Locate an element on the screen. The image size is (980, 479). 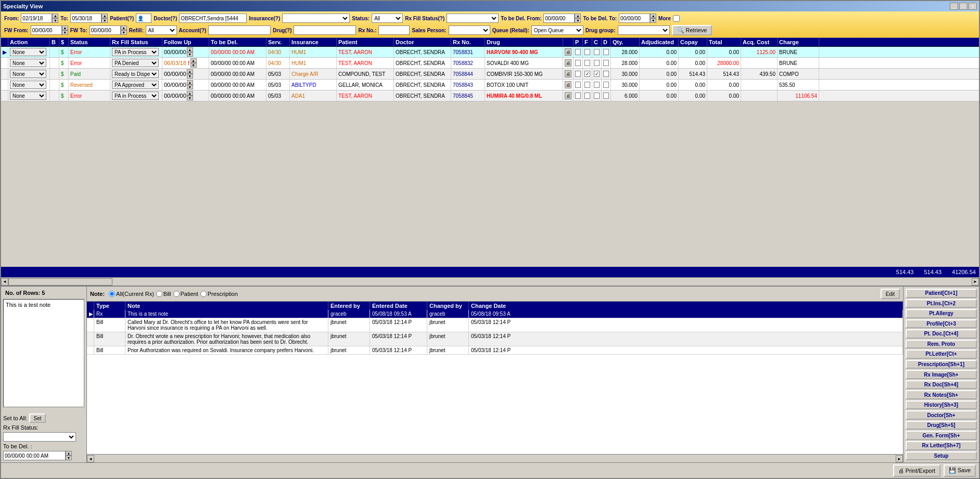
drug-input is located at coordinates (325, 30).